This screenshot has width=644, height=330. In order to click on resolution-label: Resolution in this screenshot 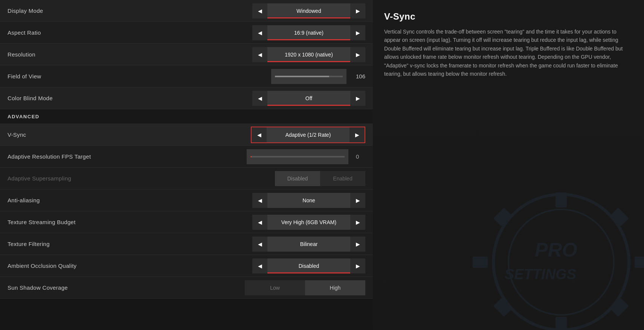, I will do `click(21, 54)`.